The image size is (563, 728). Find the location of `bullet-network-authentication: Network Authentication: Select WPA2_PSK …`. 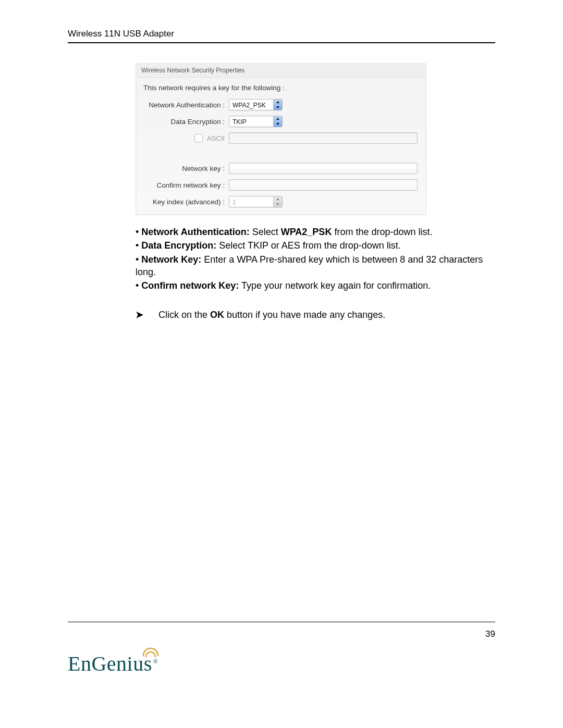

bullet-network-authentication: Network Authentication: Select WPA2_PSK … is located at coordinates (315, 232).